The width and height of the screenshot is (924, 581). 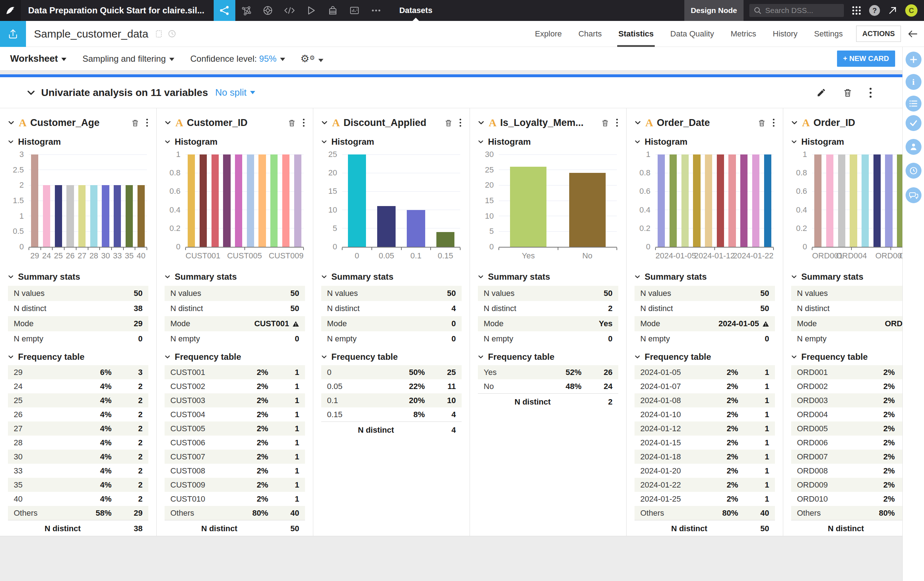 I want to click on bundles-icon, so click(x=333, y=11).